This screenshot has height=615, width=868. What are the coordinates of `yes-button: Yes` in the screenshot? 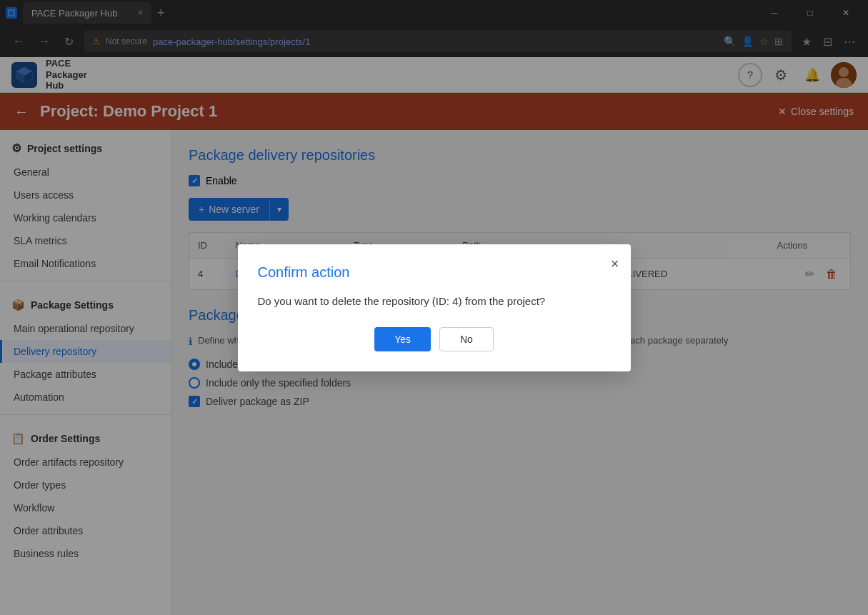 It's located at (403, 339).